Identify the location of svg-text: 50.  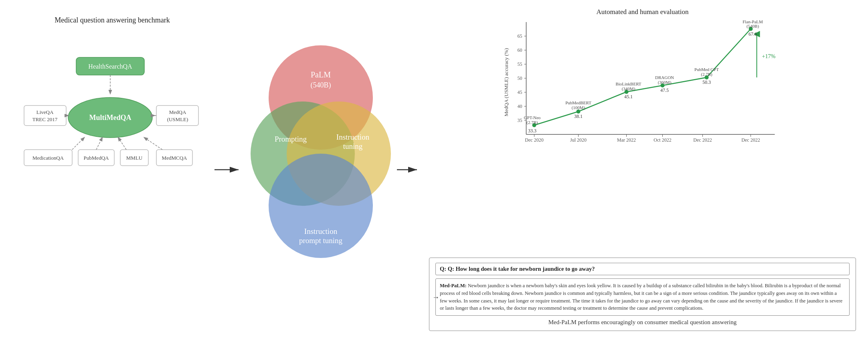
(520, 78).